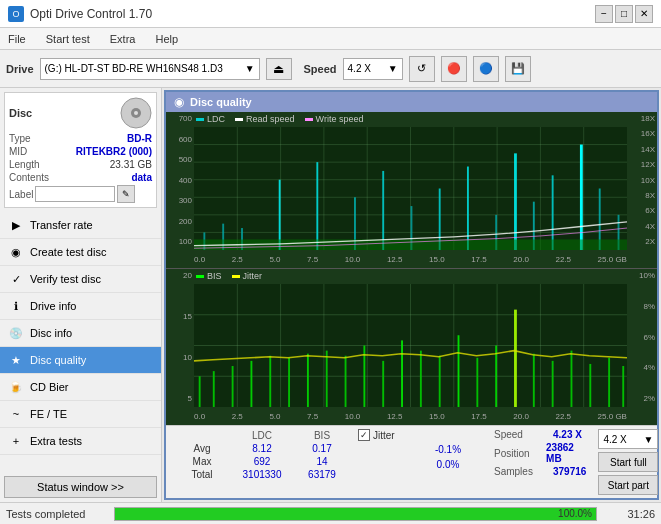 The image size is (661, 524). Describe the element at coordinates (540, 453) in the screenshot. I see `speed-position-section: Speed 4.23 X Position 23862 MB Samples 3…` at that location.